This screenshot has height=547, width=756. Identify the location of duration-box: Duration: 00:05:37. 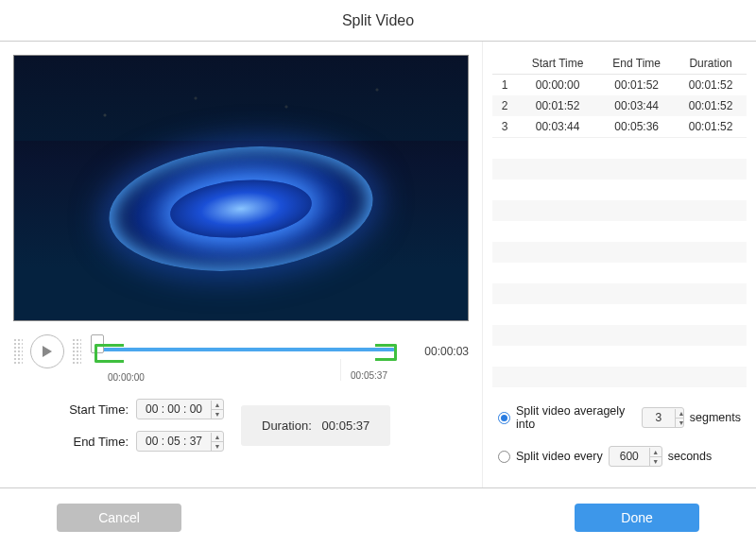
(316, 425).